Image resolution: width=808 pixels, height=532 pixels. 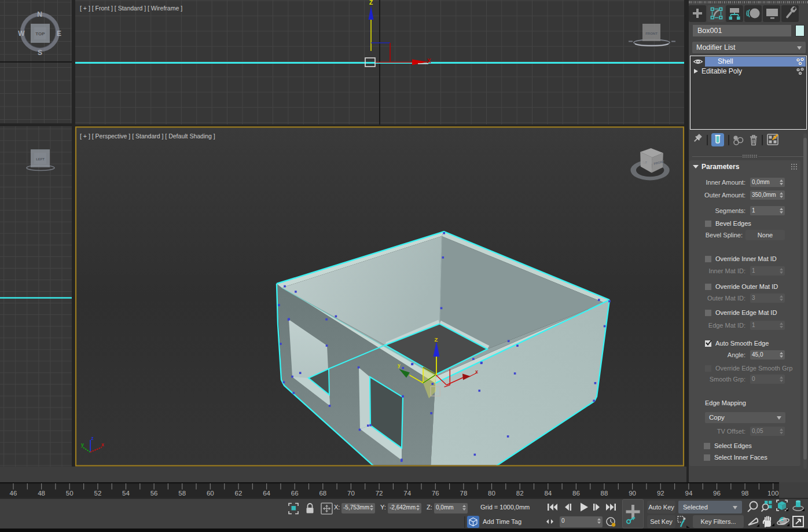 I want to click on svg-text: 90, so click(x=632, y=493).